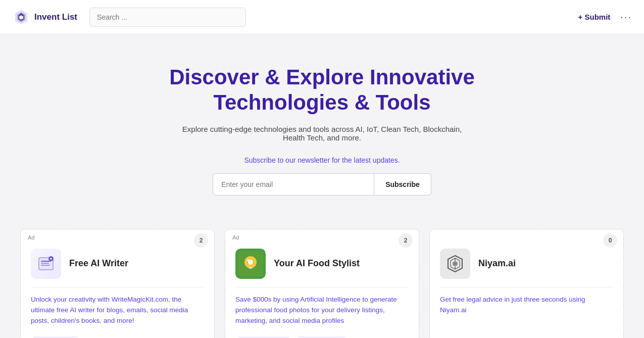 This screenshot has height=338, width=644. I want to click on card-description-1: Unlock your creativity with WriteMagicKi…, so click(117, 311).